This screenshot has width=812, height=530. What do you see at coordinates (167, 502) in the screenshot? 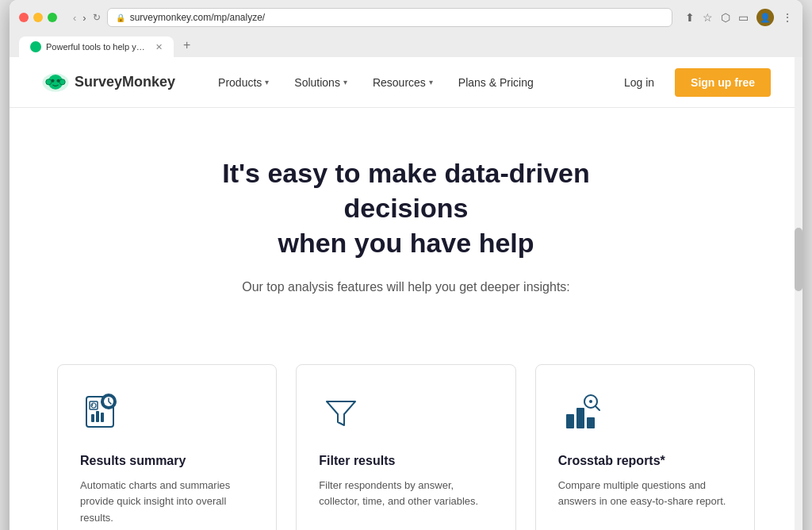
I see `card-results-description: Automatic charts and summaries provide q…` at bounding box center [167, 502].